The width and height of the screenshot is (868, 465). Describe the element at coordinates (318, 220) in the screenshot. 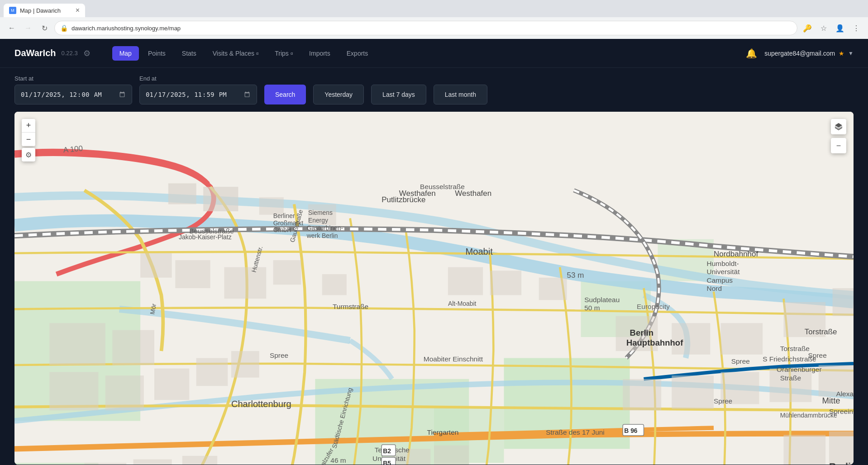

I see `svg-text: Energy` at that location.